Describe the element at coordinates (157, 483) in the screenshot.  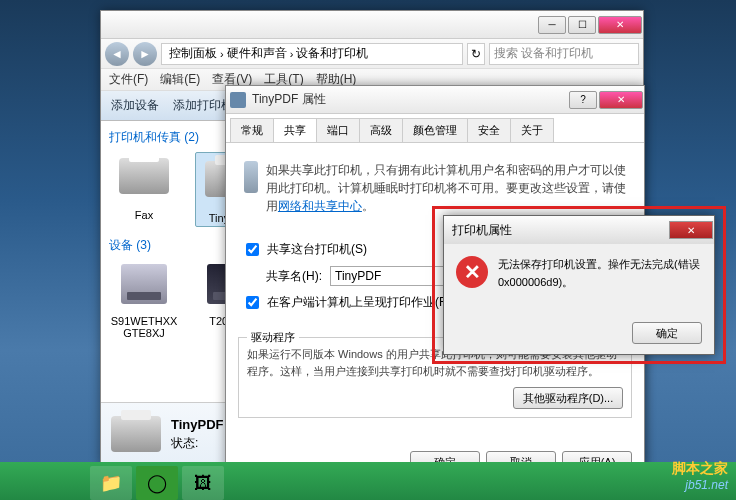
I see `taskbar-icon: ◯` at that location.